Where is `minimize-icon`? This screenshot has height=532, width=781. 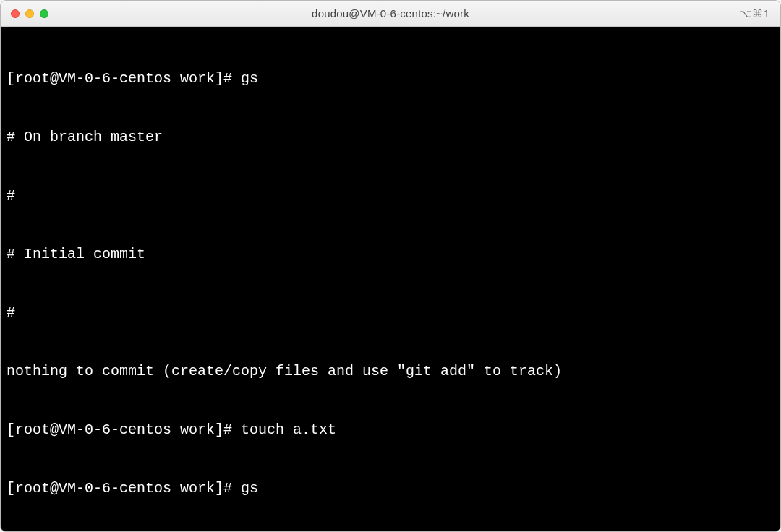
minimize-icon is located at coordinates (30, 14).